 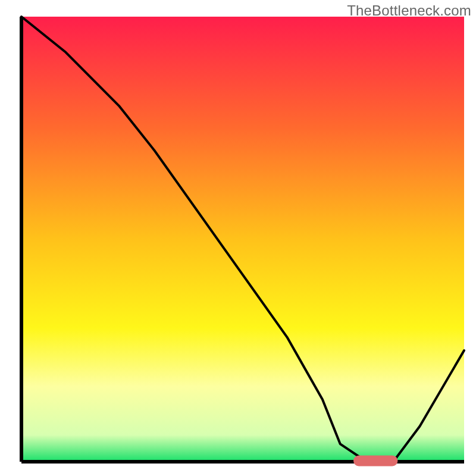 What do you see at coordinates (375, 461) in the screenshot?
I see `optimal-range-marker` at bounding box center [375, 461].